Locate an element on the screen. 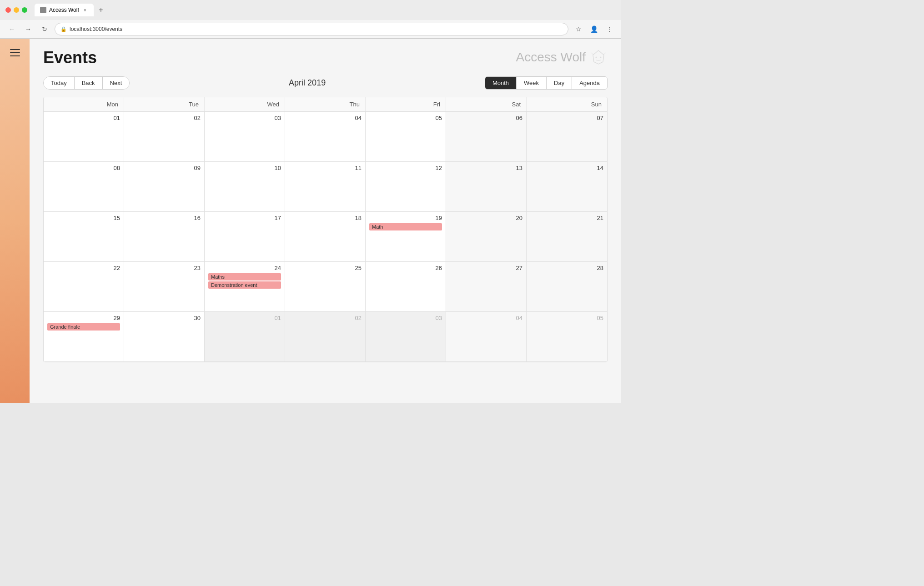 The width and height of the screenshot is (924, 586). sidebar is located at coordinates (15, 221).